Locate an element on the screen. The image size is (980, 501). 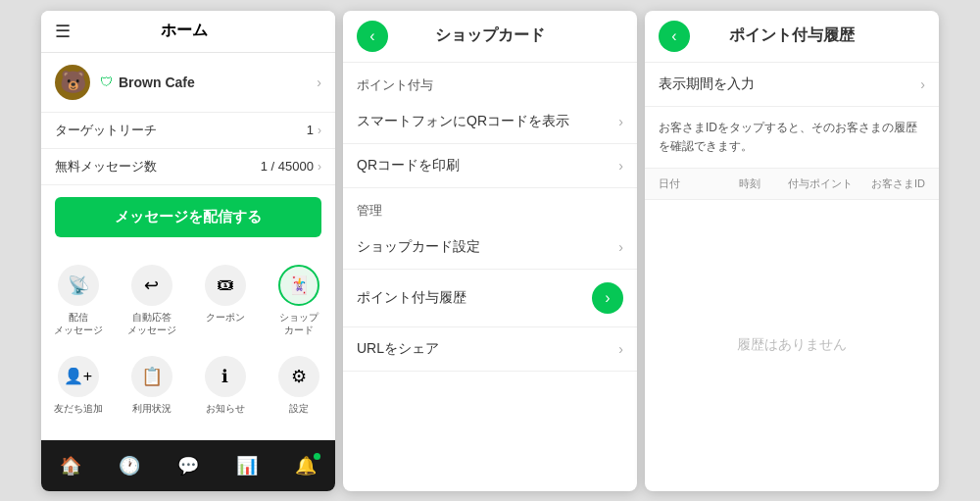
display-period-chevron-icon: › is located at coordinates (923, 84).